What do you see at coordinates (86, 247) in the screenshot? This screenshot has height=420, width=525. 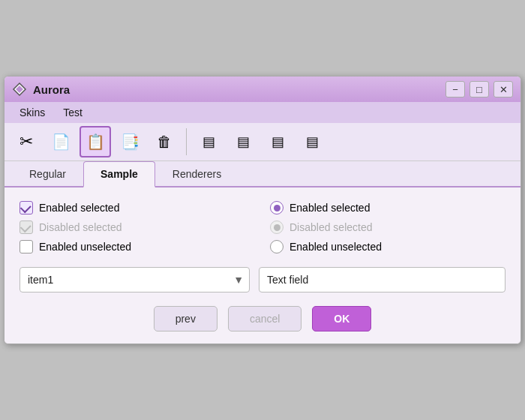 I see `checkbox-enabled-unselected-label: Enabled unselected` at bounding box center [86, 247].